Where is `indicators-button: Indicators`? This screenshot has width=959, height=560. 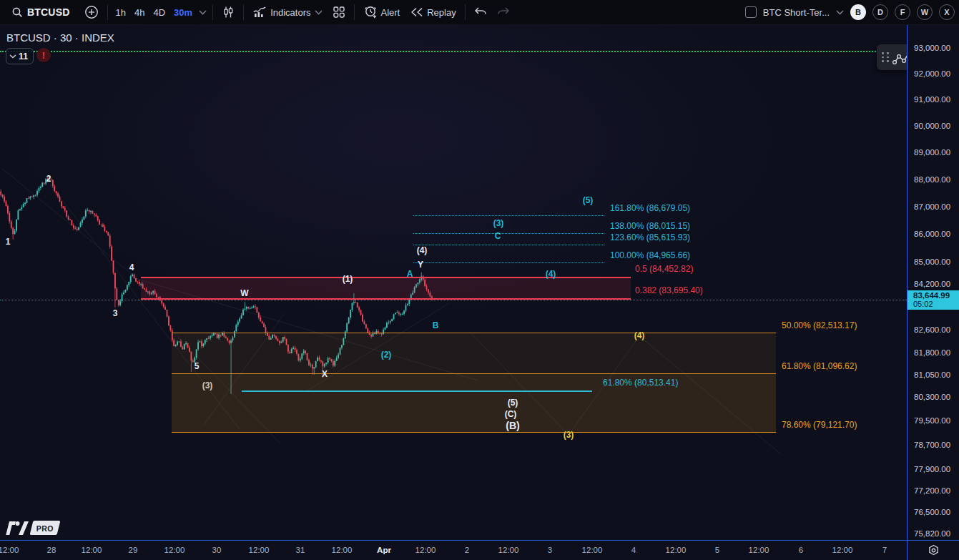
indicators-button: Indicators is located at coordinates (287, 12).